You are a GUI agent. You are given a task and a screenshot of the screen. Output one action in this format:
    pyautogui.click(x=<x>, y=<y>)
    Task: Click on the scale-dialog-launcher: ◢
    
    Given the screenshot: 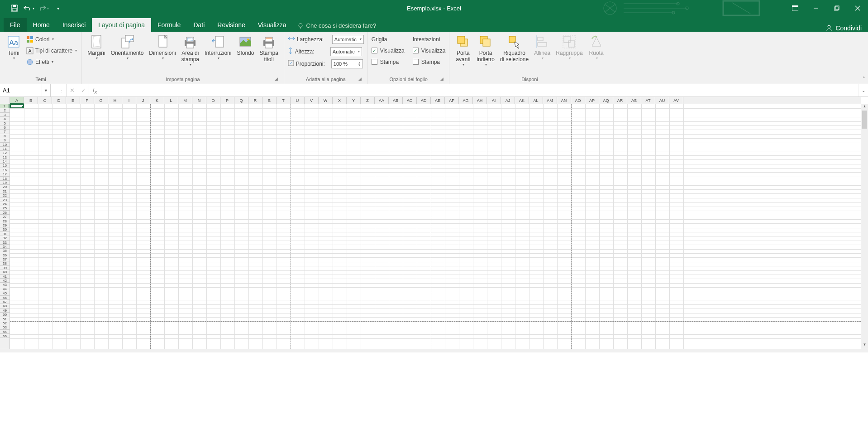 What is the action you would take?
    pyautogui.click(x=360, y=79)
    